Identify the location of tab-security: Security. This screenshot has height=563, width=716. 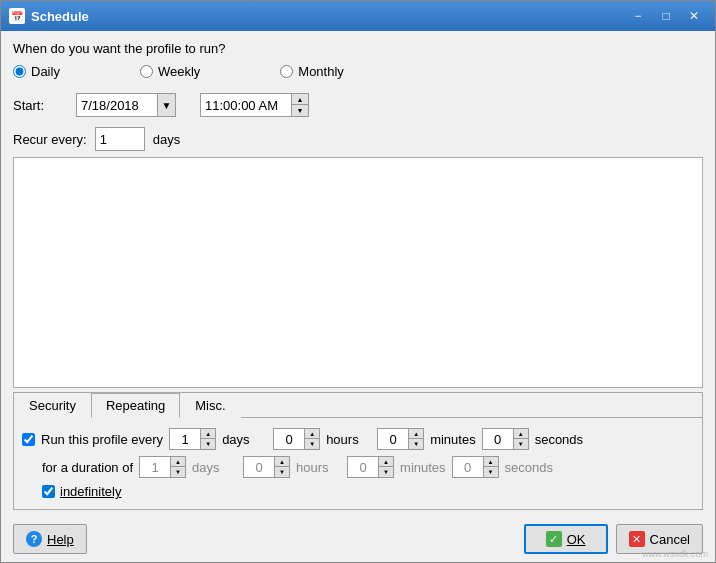
(52, 406).